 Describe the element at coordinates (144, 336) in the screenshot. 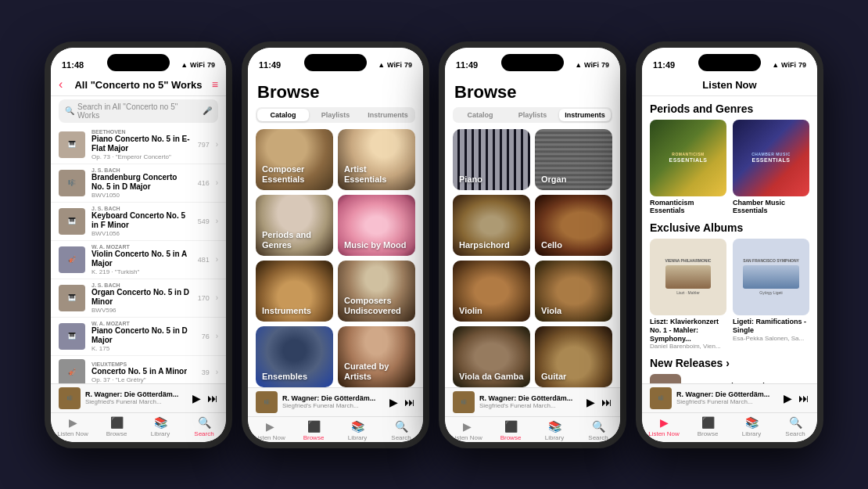

I see `item-info-6: W. A. MOZART Piano Concerto No. 5 in D M…` at that location.